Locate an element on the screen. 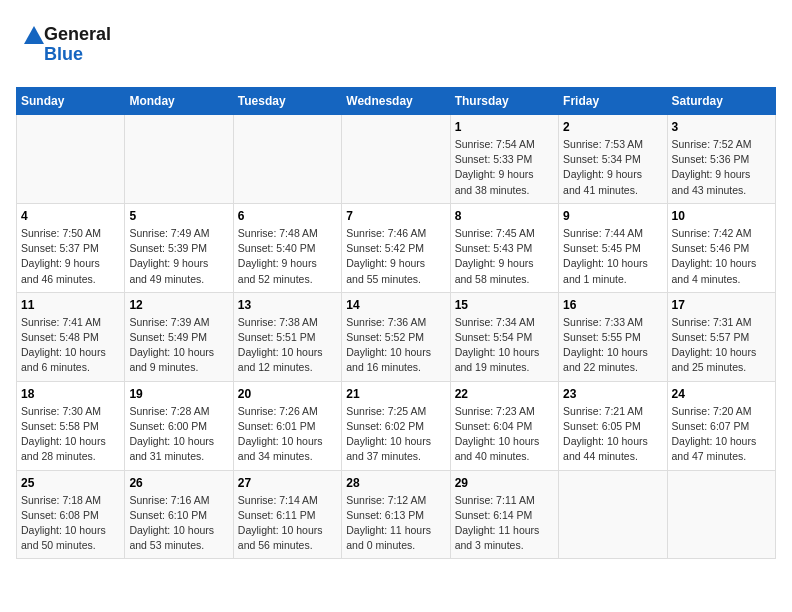  day-number: 2 is located at coordinates (612, 127).